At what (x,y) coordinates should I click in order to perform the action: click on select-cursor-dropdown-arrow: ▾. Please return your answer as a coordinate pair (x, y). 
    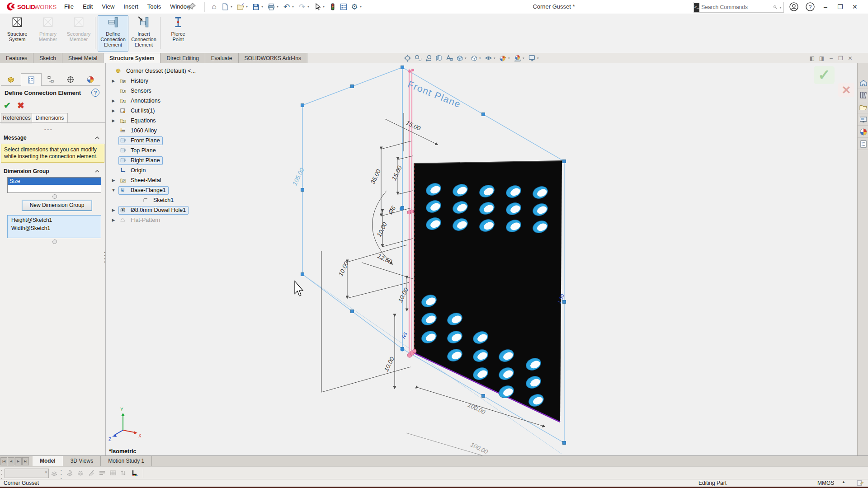
    Looking at the image, I should click on (325, 7).